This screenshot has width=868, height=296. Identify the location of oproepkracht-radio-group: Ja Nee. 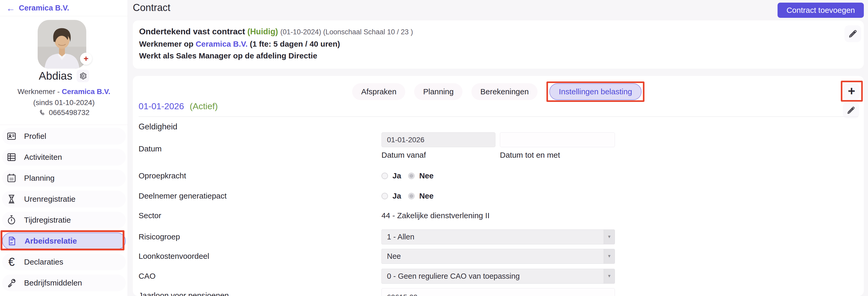
(407, 176).